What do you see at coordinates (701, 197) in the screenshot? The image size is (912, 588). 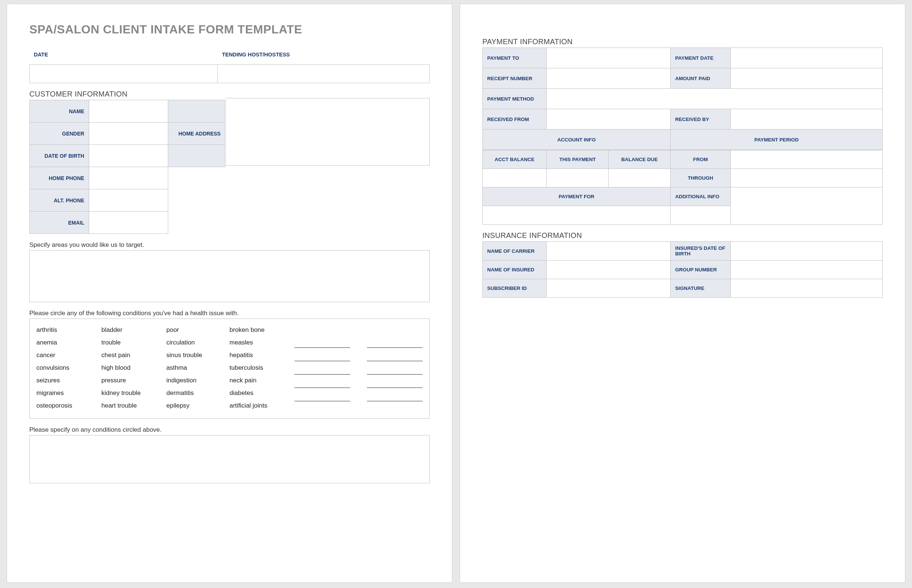 I see `additional-info-label: ADDITIONAL INFO` at bounding box center [701, 197].